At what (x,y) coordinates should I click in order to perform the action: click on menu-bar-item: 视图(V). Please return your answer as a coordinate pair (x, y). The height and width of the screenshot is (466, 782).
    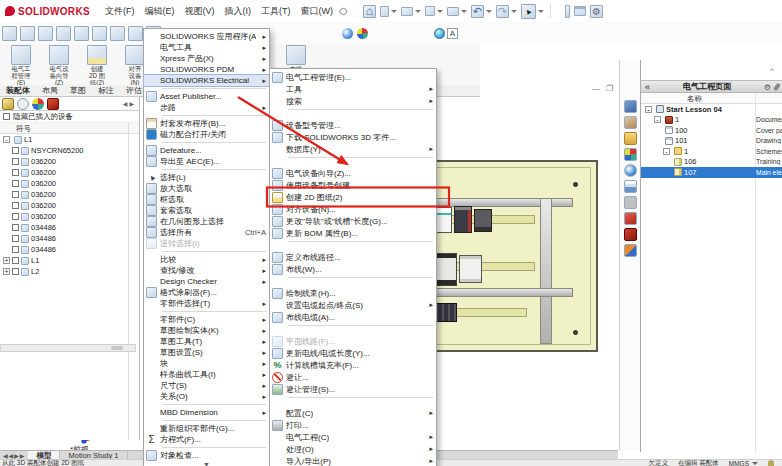
    Looking at the image, I should click on (199, 12).